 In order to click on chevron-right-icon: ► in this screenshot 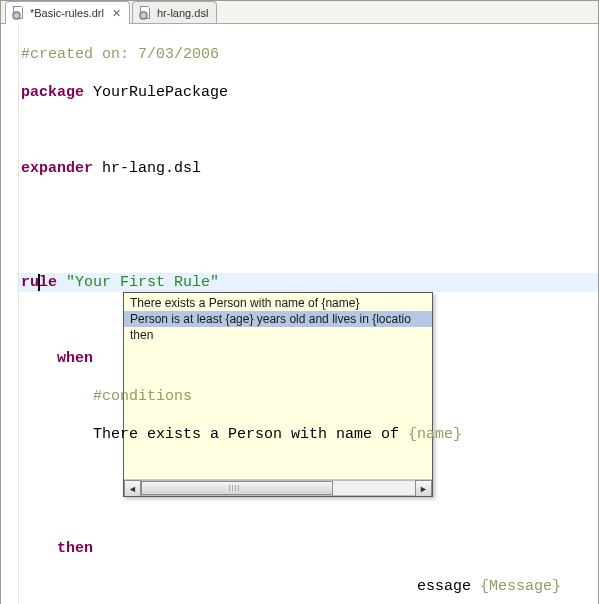, I will do `click(424, 489)`.